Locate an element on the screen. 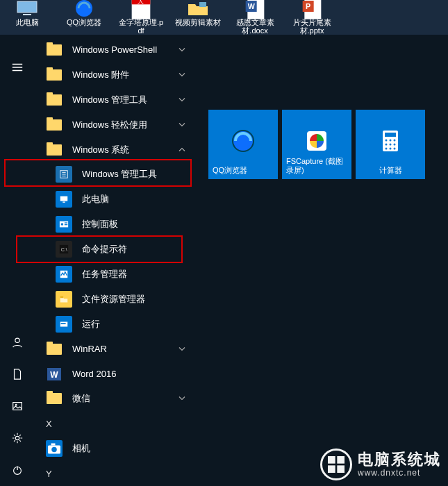  chevron-up-icon is located at coordinates (182, 150).